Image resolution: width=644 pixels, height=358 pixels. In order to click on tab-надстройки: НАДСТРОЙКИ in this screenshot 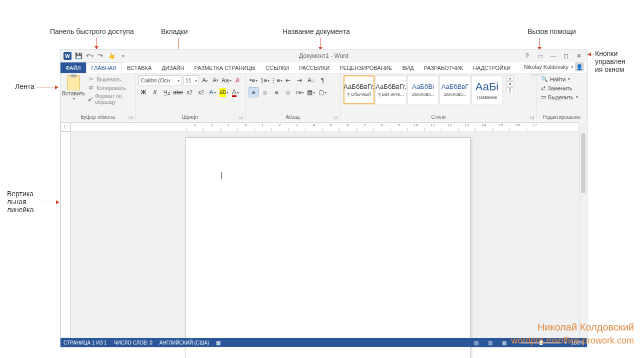, I will do `click(492, 68)`.